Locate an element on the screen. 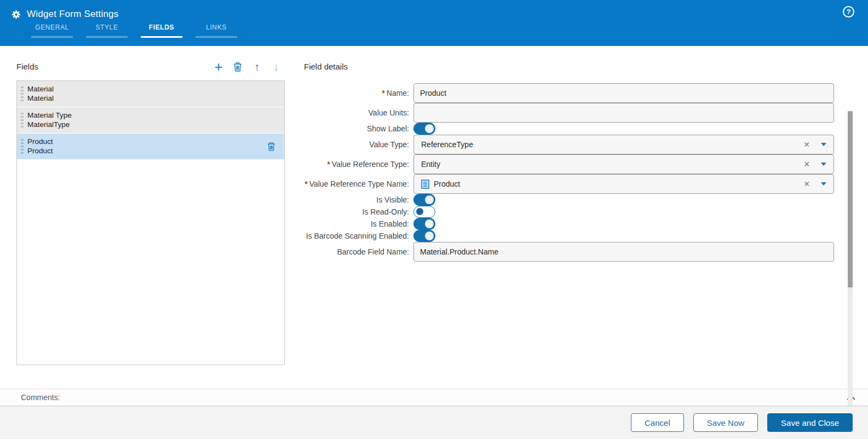 This screenshot has height=439, width=868. help-icon: ? is located at coordinates (849, 12).